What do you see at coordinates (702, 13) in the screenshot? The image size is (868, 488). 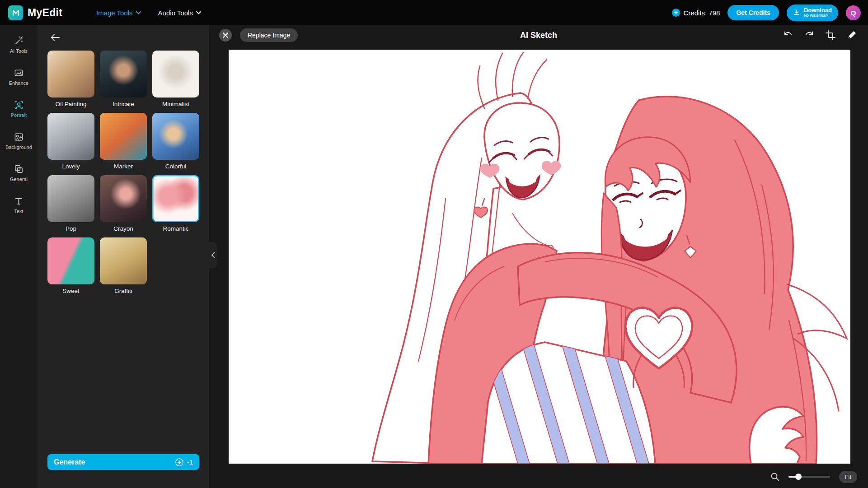 I see `credits-label: Credits: 798` at bounding box center [702, 13].